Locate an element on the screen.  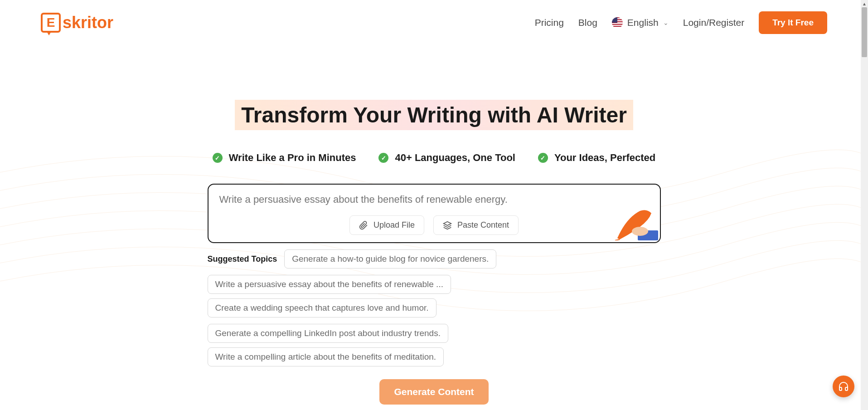
headset-icon is located at coordinates (844, 386).